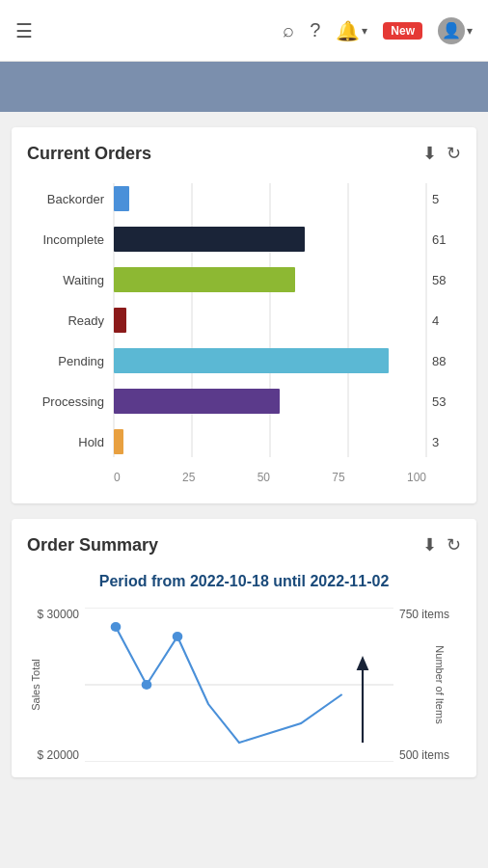 This screenshot has height=868, width=488. I want to click on chart-bar-area-hold, so click(270, 442).